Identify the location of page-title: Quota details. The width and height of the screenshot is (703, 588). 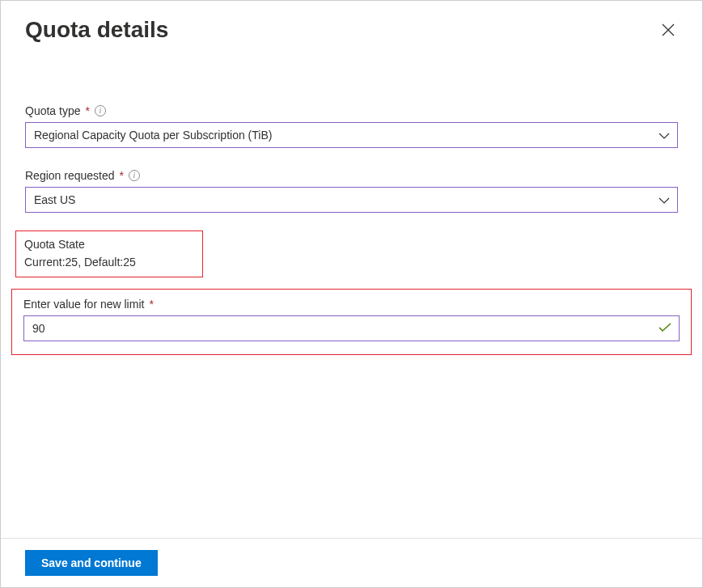
(97, 30).